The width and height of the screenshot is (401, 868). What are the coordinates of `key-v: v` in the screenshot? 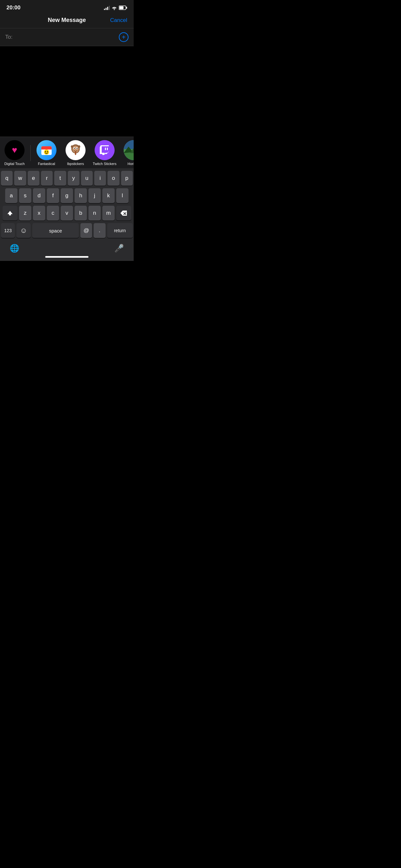 It's located at (67, 213).